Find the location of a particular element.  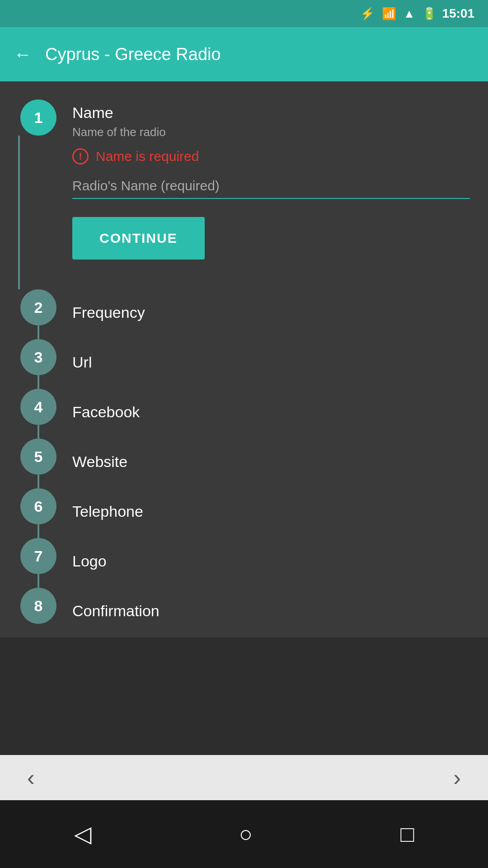

step-5-container: 5 Website is located at coordinates (244, 463).